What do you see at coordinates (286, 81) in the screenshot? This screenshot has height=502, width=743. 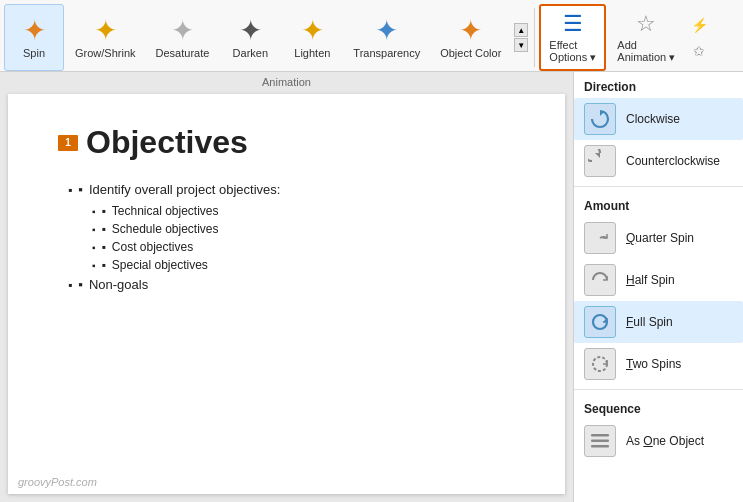 I see `animation-label: Animation` at bounding box center [286, 81].